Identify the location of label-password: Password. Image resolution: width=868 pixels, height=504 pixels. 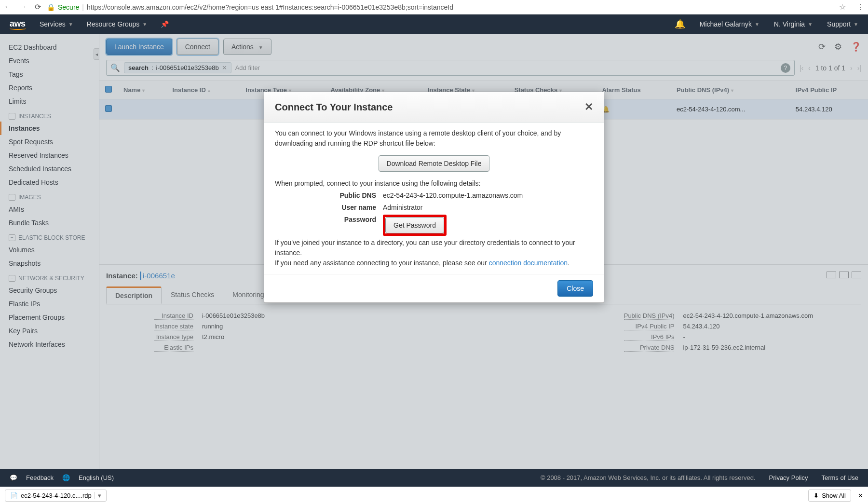
(326, 225).